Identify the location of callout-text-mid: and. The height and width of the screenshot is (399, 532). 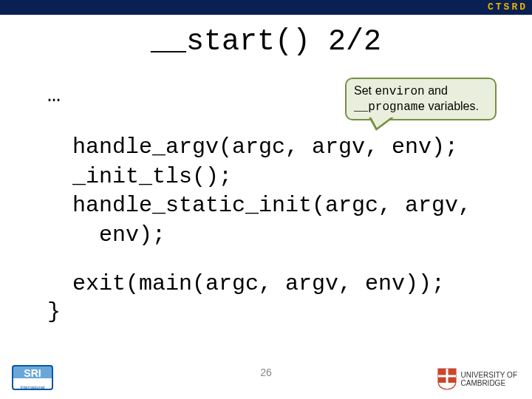
(436, 90).